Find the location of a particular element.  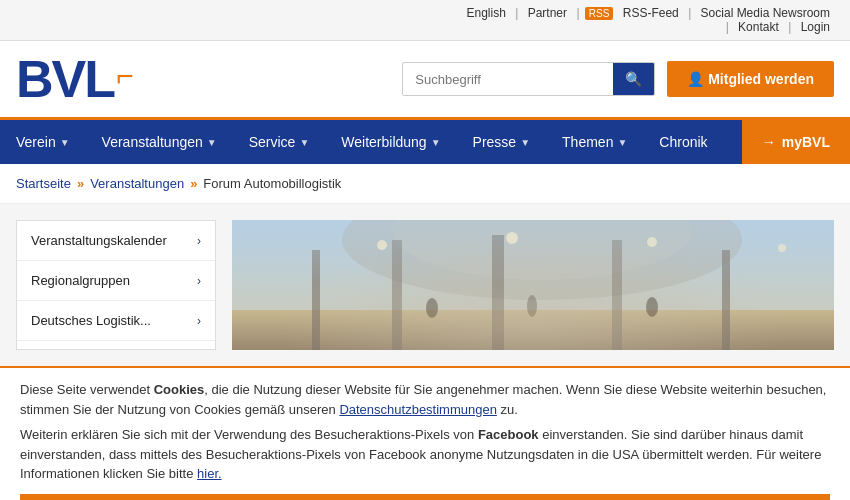

mitglied-button: 👤 Mitglied werden is located at coordinates (750, 79).